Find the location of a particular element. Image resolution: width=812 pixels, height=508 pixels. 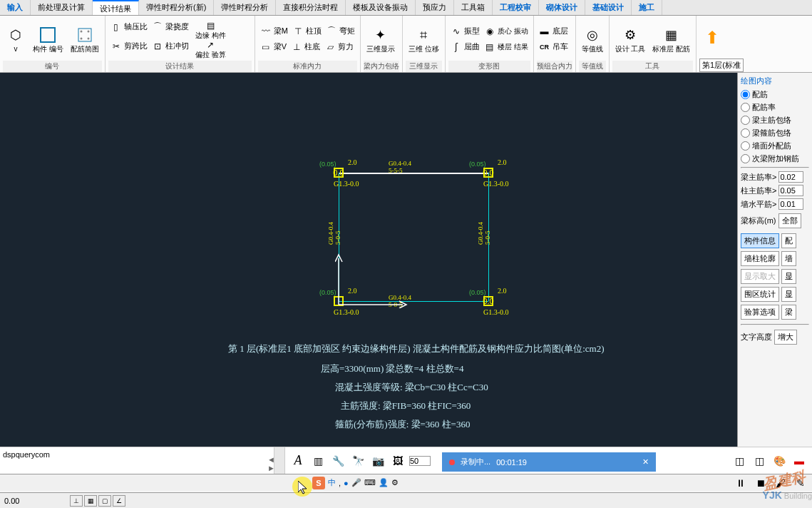

input-beam-ratio is located at coordinates (791, 177).